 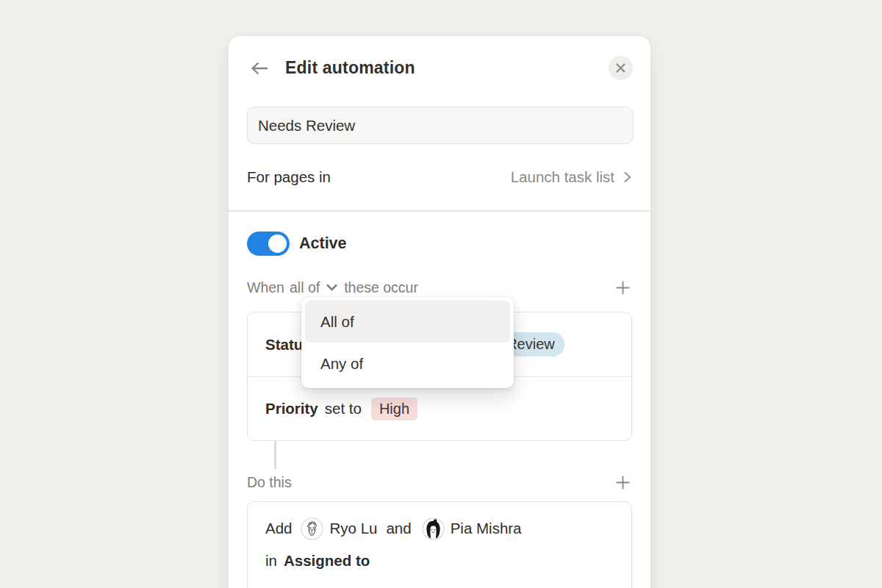 I want to click on priority-value-badge: High, so click(x=394, y=409).